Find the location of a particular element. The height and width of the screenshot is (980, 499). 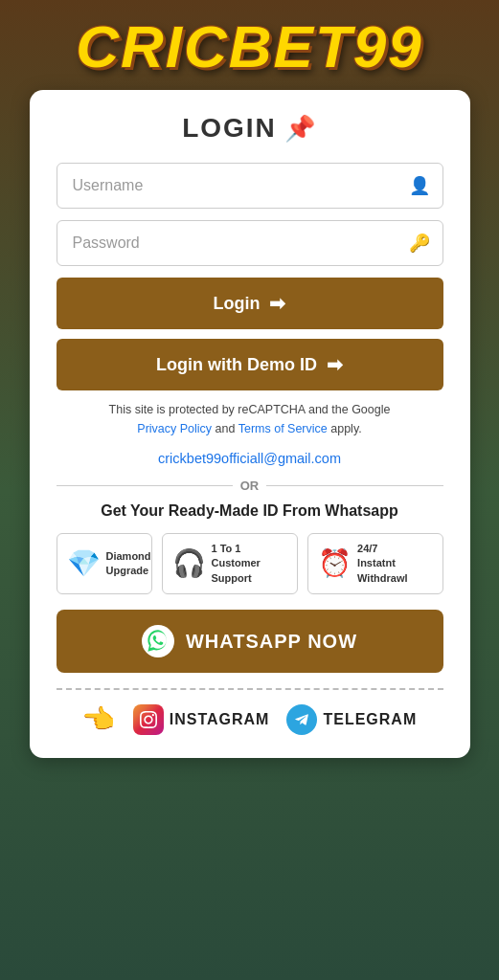

whatsapp-button: WHATSAPP NOW is located at coordinates (250, 641).